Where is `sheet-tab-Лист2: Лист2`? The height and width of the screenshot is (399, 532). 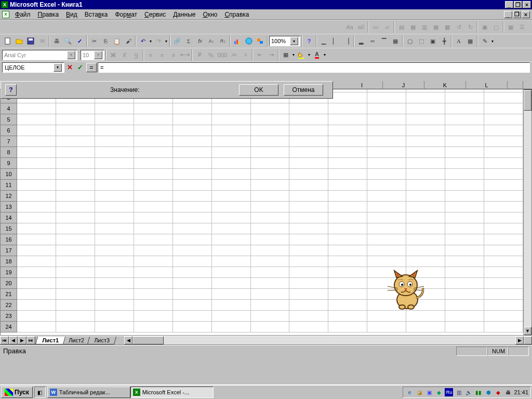 sheet-tab-Лист2: Лист2 is located at coordinates (76, 341).